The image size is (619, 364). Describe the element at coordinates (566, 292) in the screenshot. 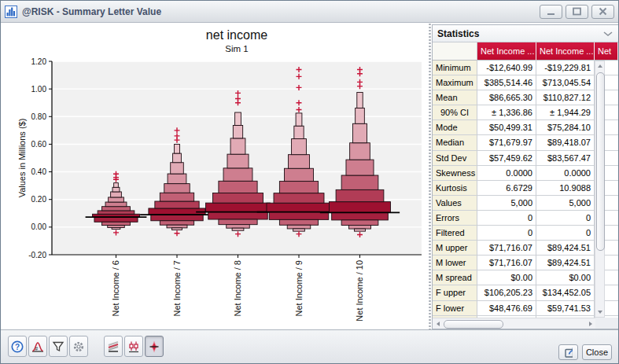

I see `stats-cell: $134,452.05` at that location.